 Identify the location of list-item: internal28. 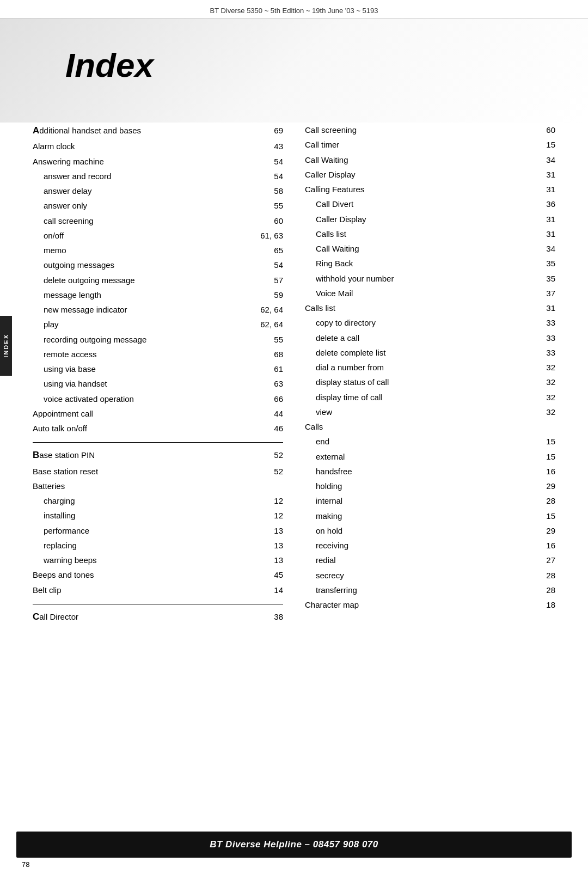
(430, 501).